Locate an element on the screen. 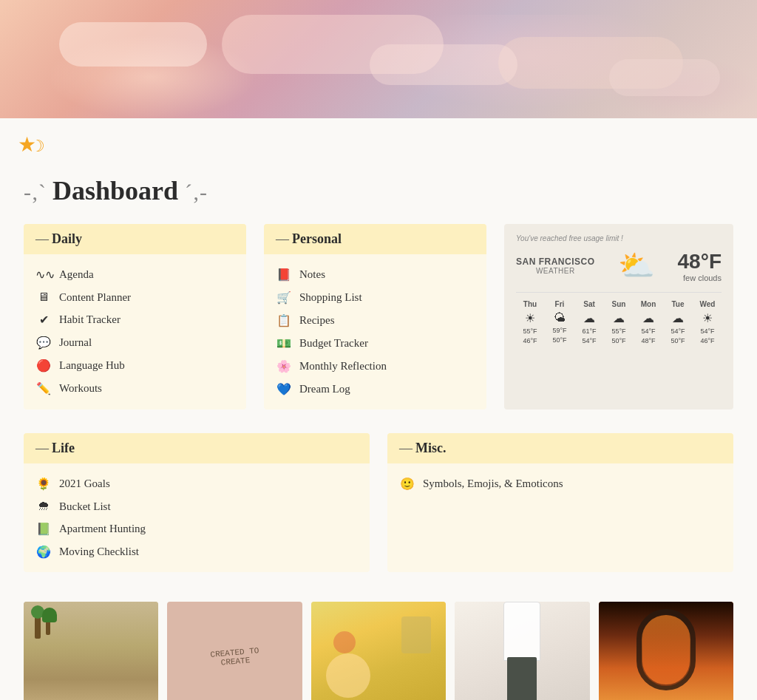 Image resolution: width=757 pixels, height=700 pixels. notes-label: Notes is located at coordinates (312, 275).